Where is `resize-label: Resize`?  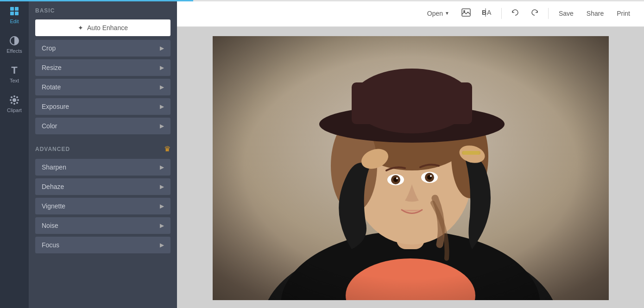 resize-label: Resize is located at coordinates (52, 68).